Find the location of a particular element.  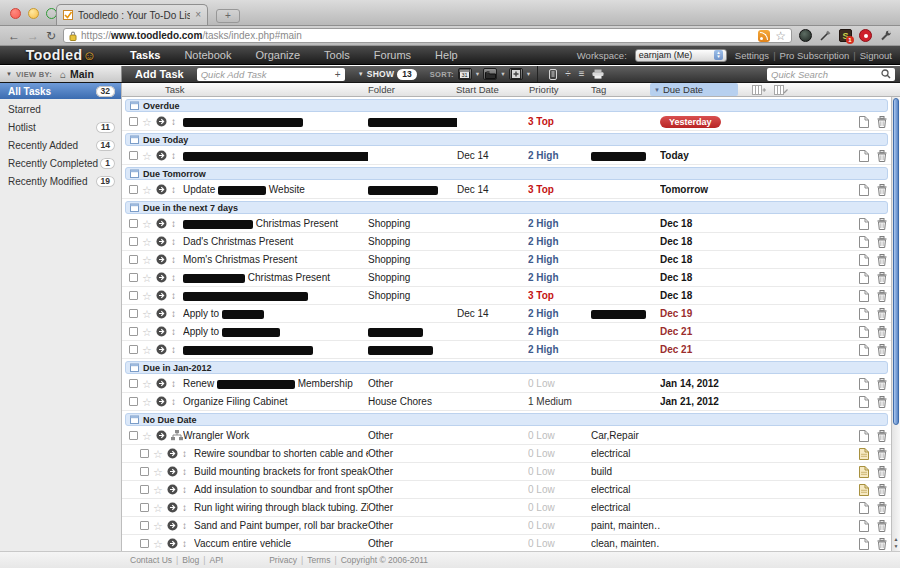

due-date-cell: Yesterday is located at coordinates (758, 122).